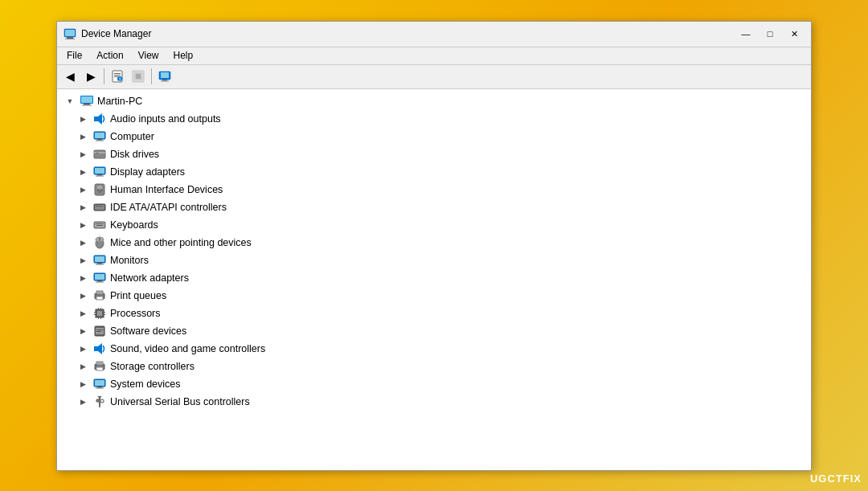  What do you see at coordinates (169, 207) in the screenshot?
I see `item-label-ide: IDE ATA/ATAPI controllers` at bounding box center [169, 207].